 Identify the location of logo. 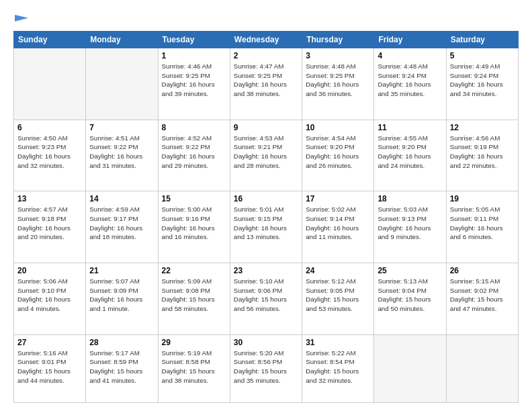
(21, 19).